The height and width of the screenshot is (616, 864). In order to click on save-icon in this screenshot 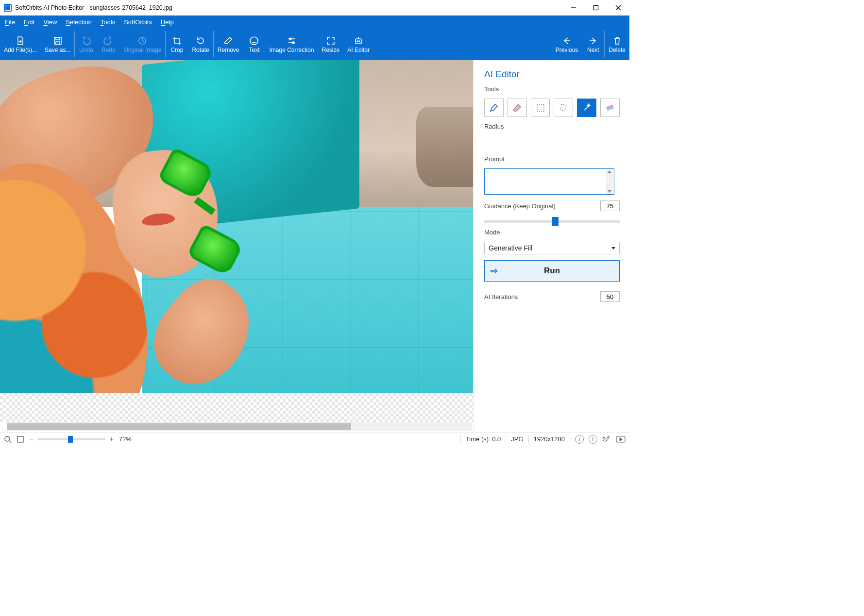, I will do `click(58, 41)`.